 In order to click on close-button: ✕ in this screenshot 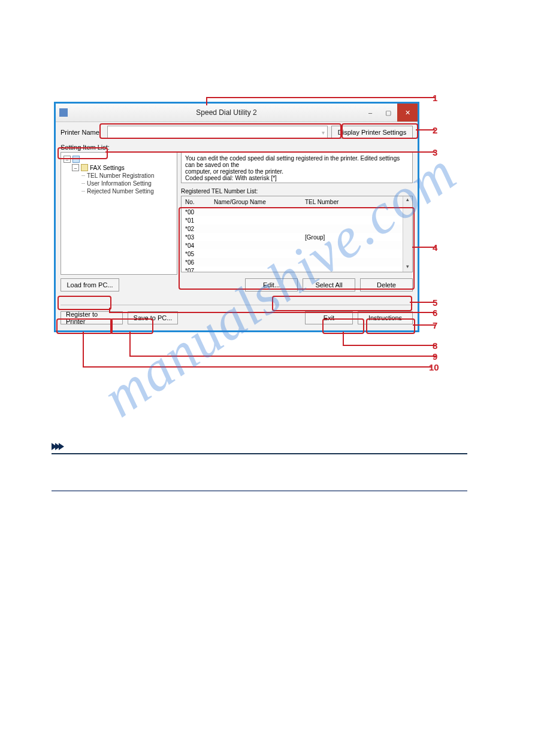, I will do `click(407, 113)`.